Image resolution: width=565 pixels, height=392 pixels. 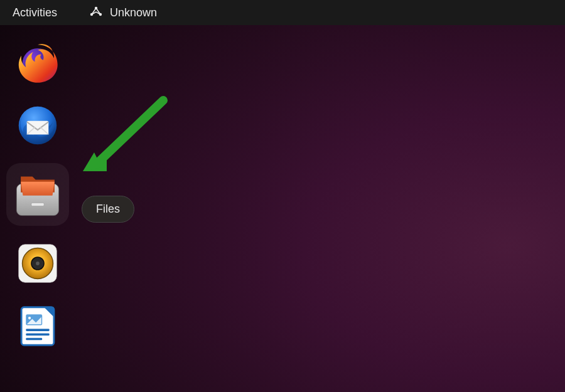 I want to click on dock-tooltip: Files, so click(x=108, y=209).